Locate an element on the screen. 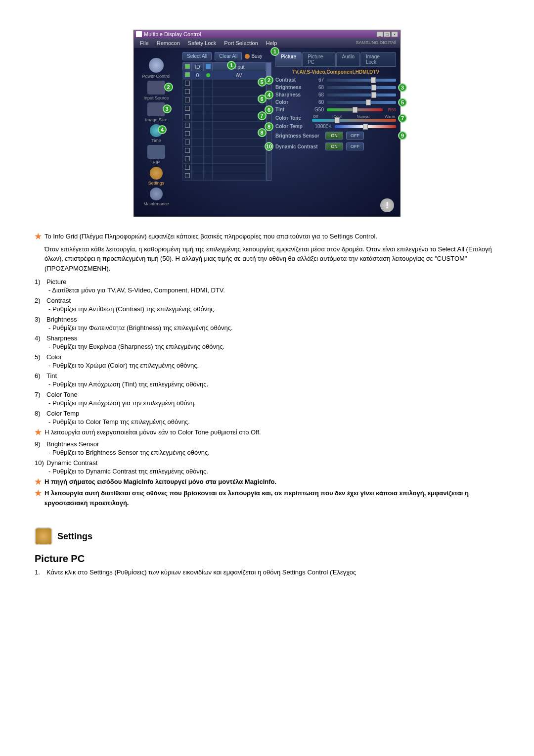  close-button: × is located at coordinates (395, 34).